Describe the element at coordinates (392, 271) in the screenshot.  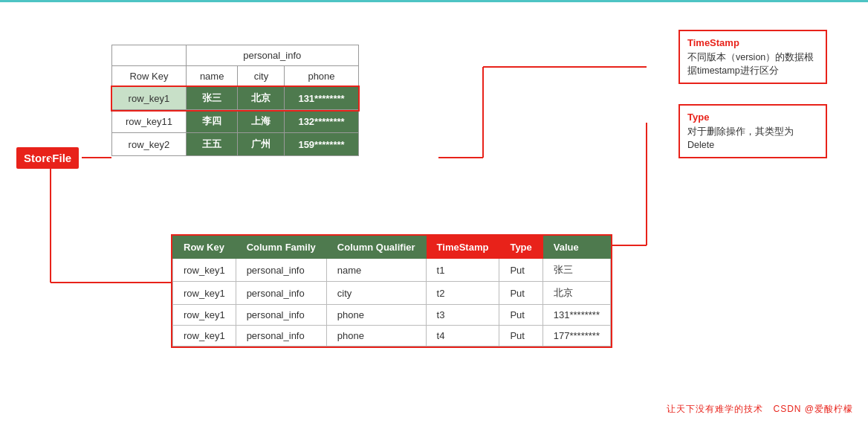
I see `table-row: row_key1 personal_info name t1 Put 张三` at that location.